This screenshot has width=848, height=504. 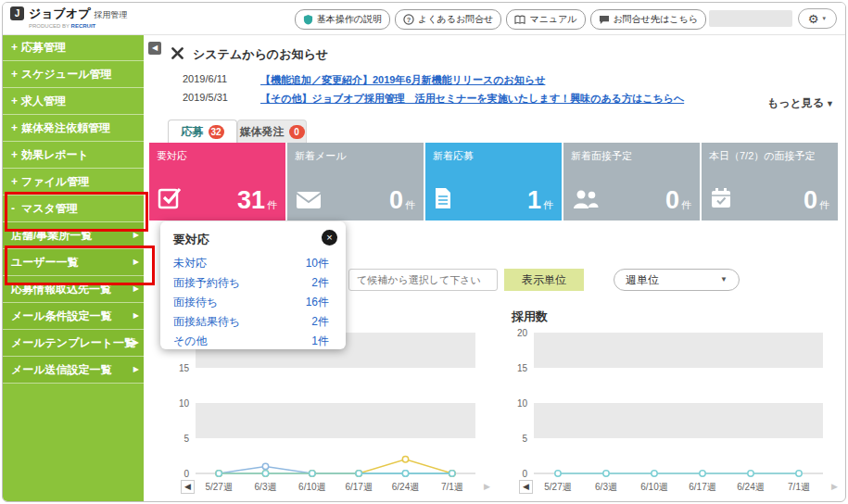 I want to click on hires-line-chart: 051015205/27週6/3週6/10週6/17週6/24週7/1週, so click(x=673, y=412).